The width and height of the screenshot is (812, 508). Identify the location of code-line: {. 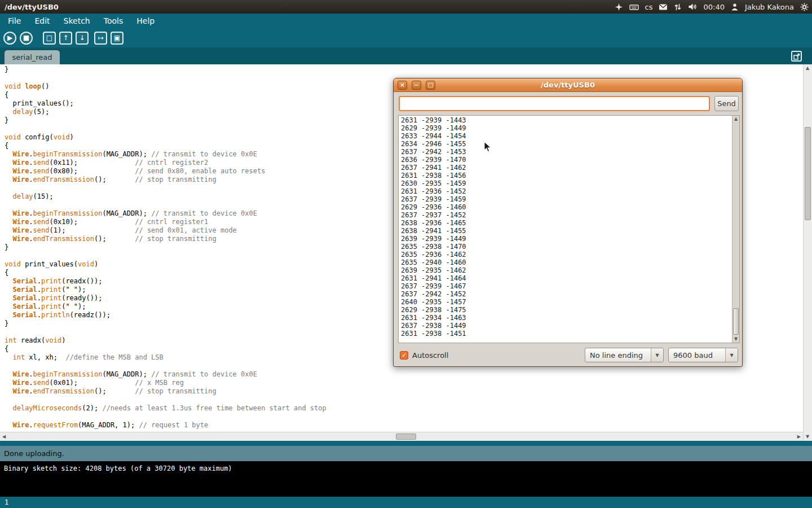
(166, 273).